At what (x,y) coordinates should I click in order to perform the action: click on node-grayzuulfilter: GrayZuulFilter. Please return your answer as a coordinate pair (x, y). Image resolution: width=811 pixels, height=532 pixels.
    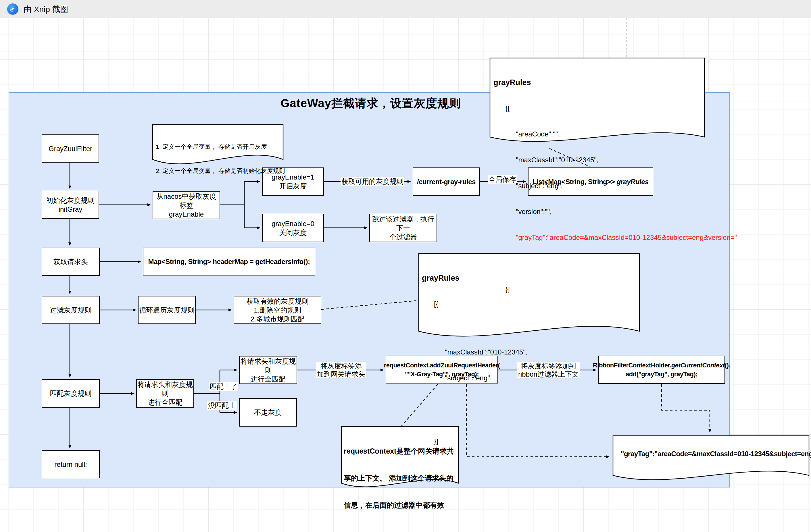
    Looking at the image, I should click on (70, 148).